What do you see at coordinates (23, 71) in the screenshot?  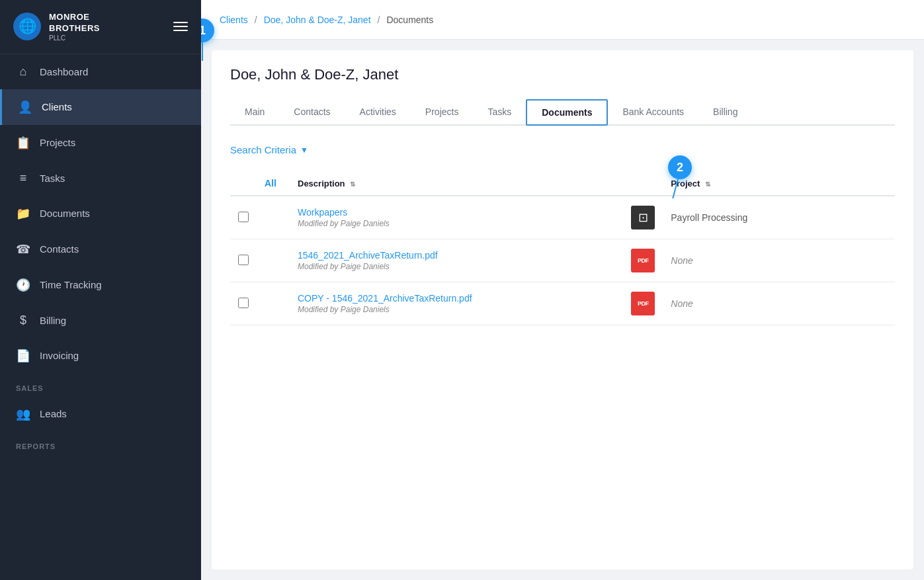 I see `home-icon: ⌂` at bounding box center [23, 71].